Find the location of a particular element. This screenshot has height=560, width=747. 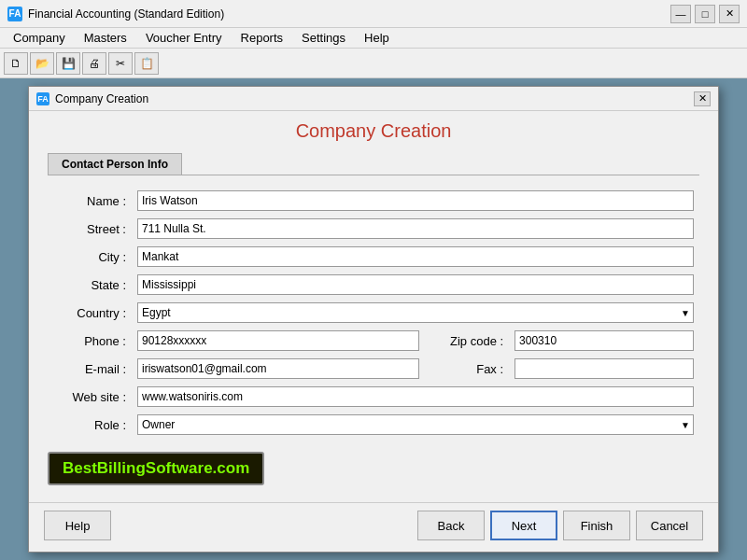

country-select: Egypt is located at coordinates (416, 313).